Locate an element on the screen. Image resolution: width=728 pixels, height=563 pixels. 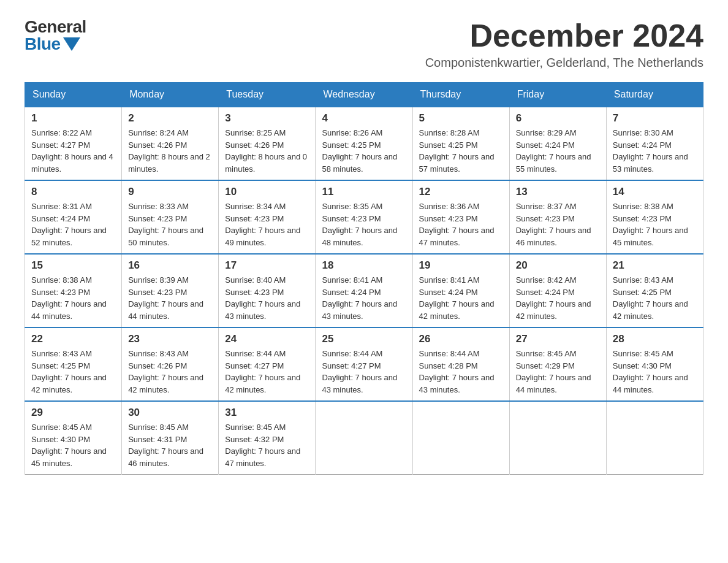
day-number: 23 is located at coordinates (170, 339).